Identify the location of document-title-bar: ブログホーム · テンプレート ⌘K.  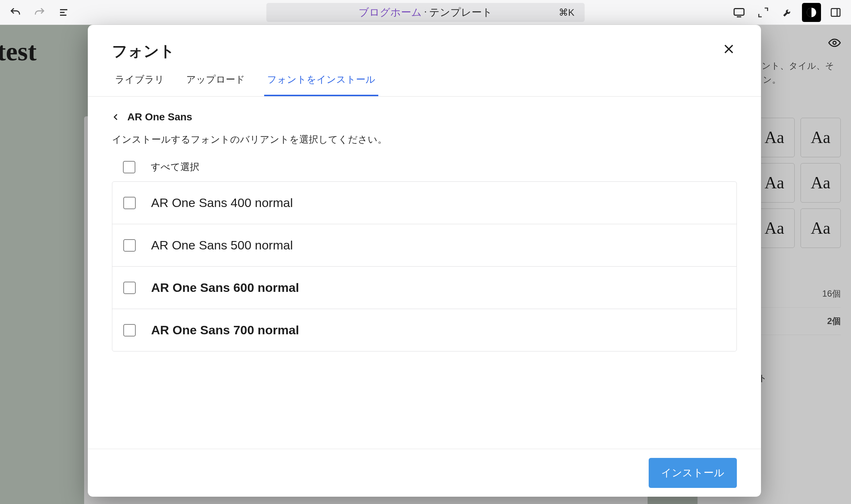
(426, 12).